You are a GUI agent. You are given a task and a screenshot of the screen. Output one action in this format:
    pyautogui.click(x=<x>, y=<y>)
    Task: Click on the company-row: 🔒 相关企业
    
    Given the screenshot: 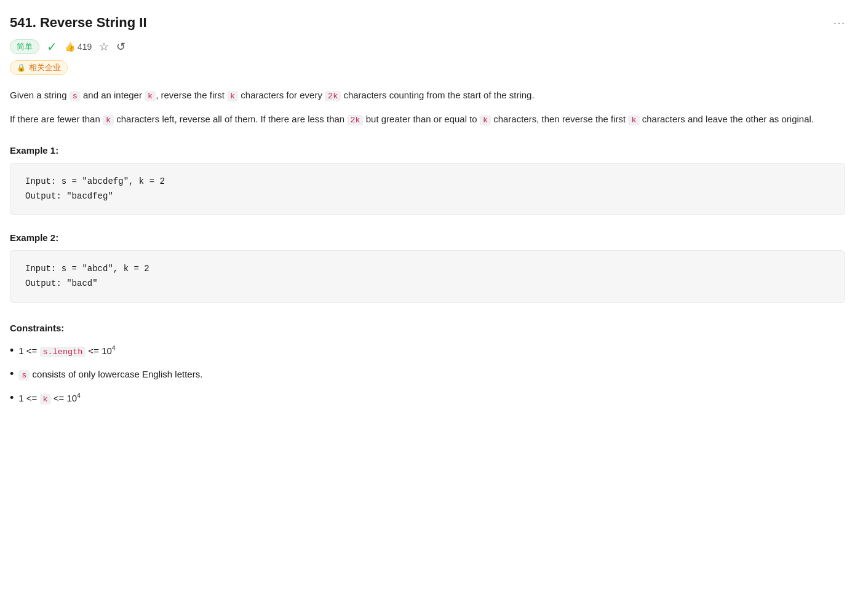 What is the action you would take?
    pyautogui.click(x=427, y=68)
    